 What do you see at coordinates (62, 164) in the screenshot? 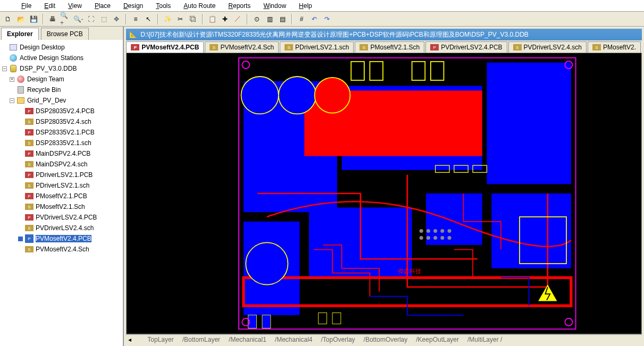
I see `tree-file-label: MainDSPV2.4.sch` at bounding box center [62, 164].